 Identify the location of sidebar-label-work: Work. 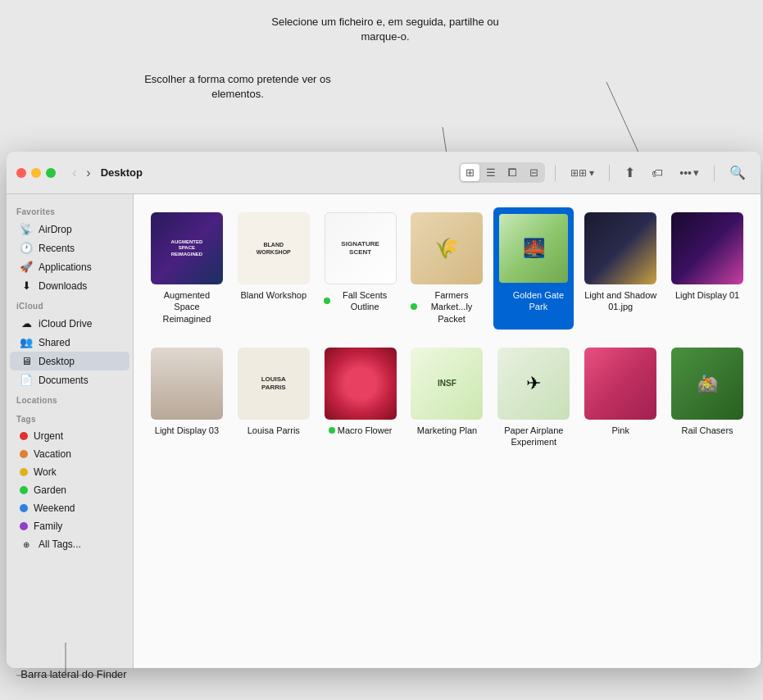
(45, 472).